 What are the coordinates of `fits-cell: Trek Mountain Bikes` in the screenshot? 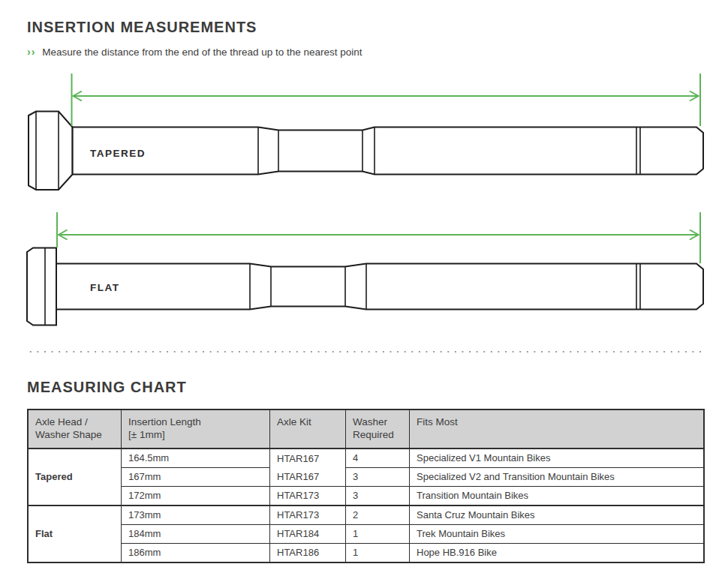 It's located at (557, 534).